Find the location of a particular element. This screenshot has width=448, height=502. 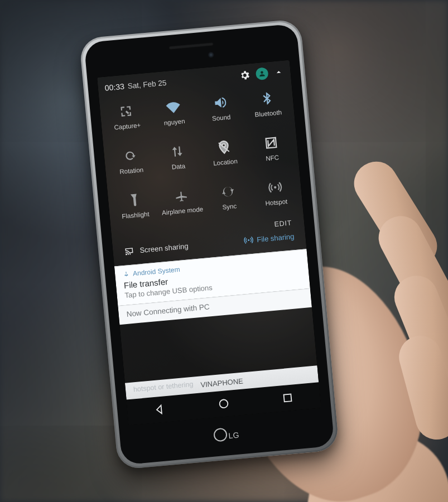

qs-tile-hotspot: Hotspot is located at coordinates (276, 197).